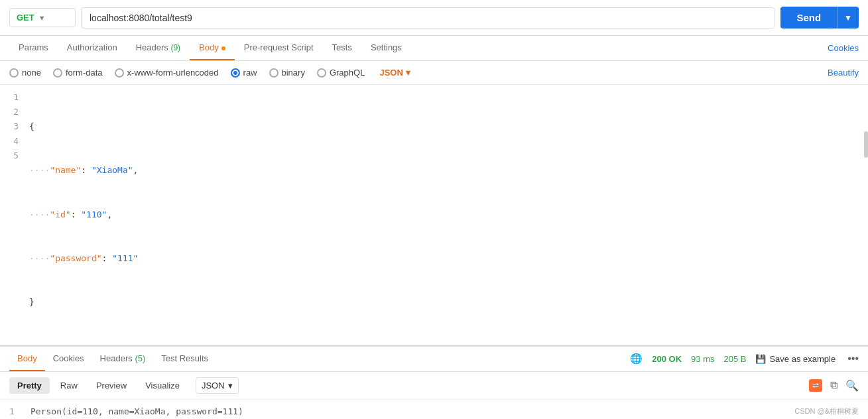  I want to click on response-format-bar: Pretty Raw Preview Visualize JSON ▾ ⇌ ⧉ …, so click(434, 386).